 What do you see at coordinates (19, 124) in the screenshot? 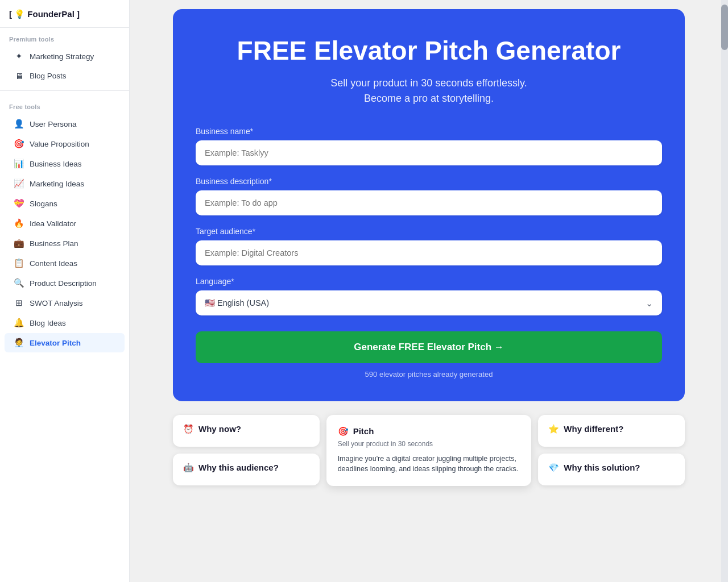
I see `person-icon: 👤` at bounding box center [19, 124].